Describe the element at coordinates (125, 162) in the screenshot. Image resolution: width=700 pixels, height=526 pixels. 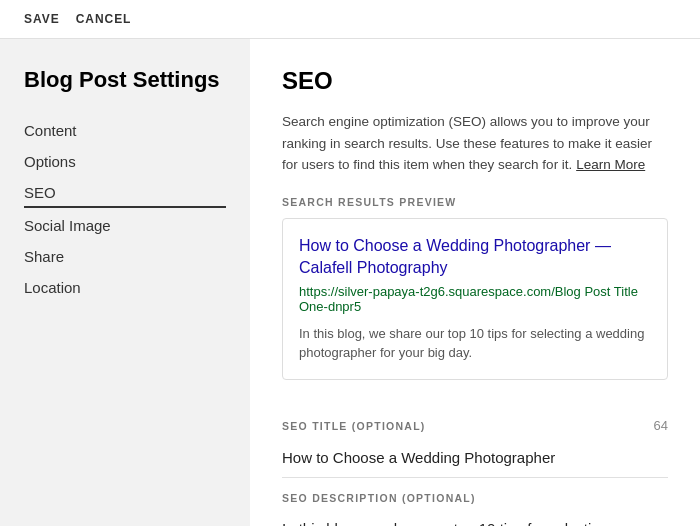
I see `sidebar-item-options: Options` at that location.